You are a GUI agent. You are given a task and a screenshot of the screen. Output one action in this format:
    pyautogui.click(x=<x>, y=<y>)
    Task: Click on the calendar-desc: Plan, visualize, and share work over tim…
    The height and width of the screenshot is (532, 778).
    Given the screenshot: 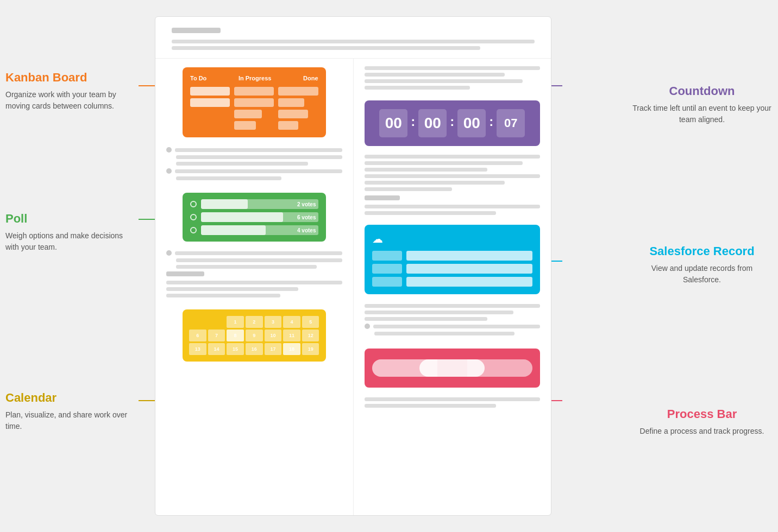 What is the action you would take?
    pyautogui.click(x=71, y=421)
    